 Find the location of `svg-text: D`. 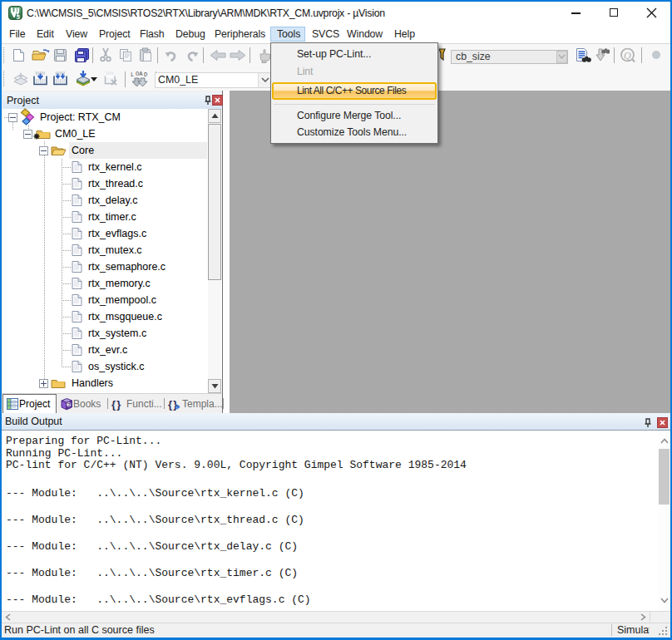

svg-text: D is located at coordinates (146, 75).